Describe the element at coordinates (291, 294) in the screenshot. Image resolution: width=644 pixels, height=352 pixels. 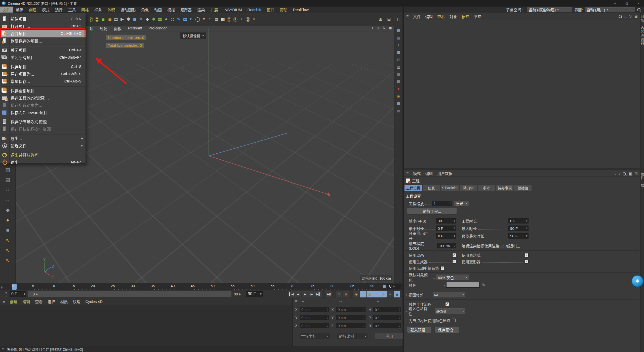
I see `goto-start-button: ▌◀` at that location.